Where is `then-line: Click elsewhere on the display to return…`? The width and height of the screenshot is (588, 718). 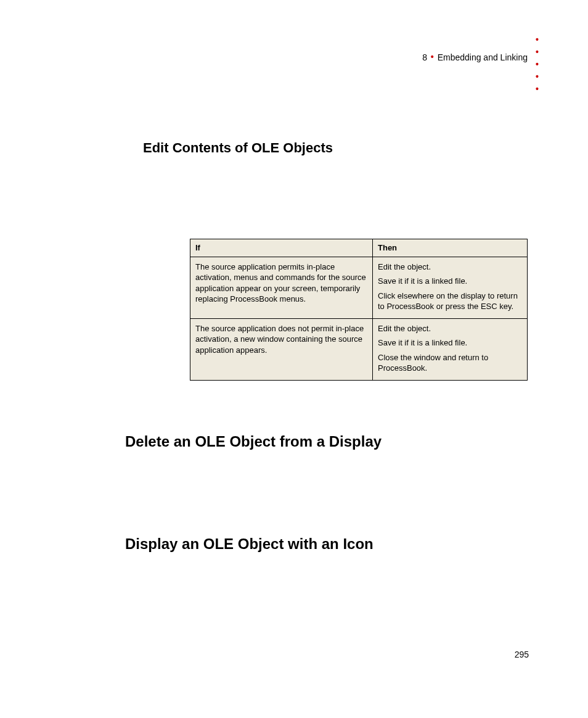
then-line: Click elsewhere on the display to return… is located at coordinates (450, 301).